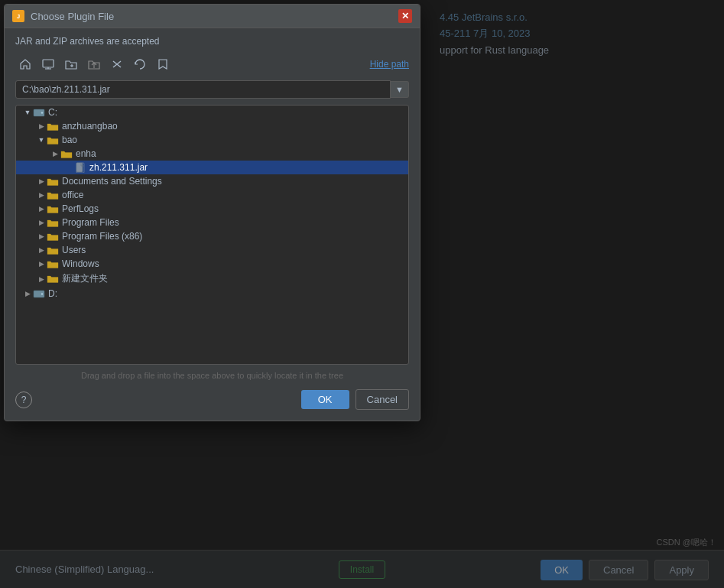 This screenshot has height=588, width=724. I want to click on dialog-close-button: ✕, so click(405, 16).